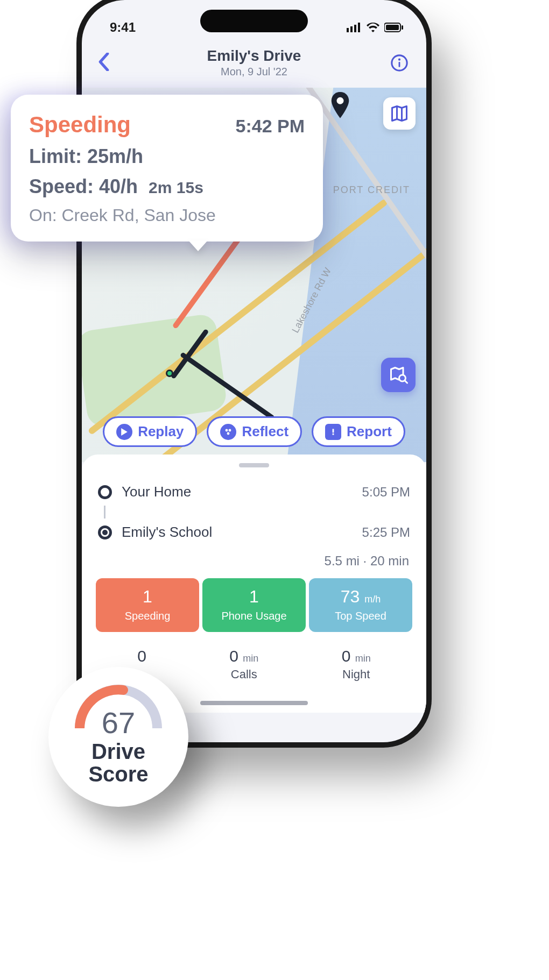 The height and width of the screenshot is (980, 549). What do you see at coordinates (244, 664) in the screenshot?
I see `metric-item: 0 min Calls` at bounding box center [244, 664].